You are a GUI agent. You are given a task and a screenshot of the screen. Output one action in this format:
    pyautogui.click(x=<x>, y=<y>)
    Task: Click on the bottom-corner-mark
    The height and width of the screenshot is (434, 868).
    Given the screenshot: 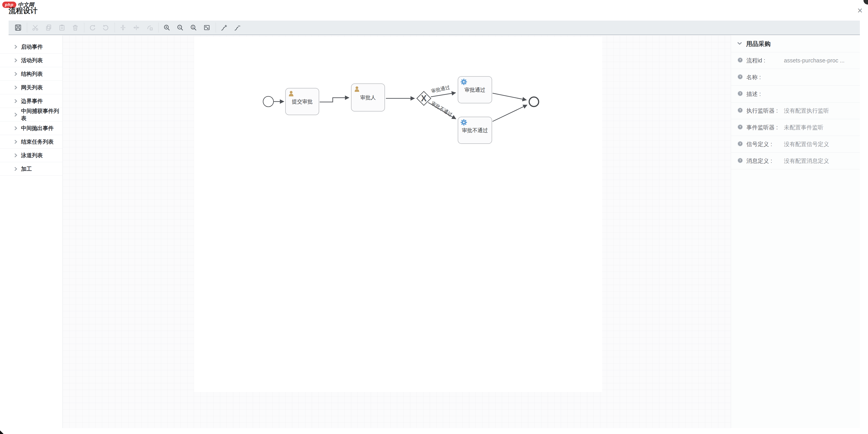 What is the action you would take?
    pyautogui.click(x=2, y=432)
    